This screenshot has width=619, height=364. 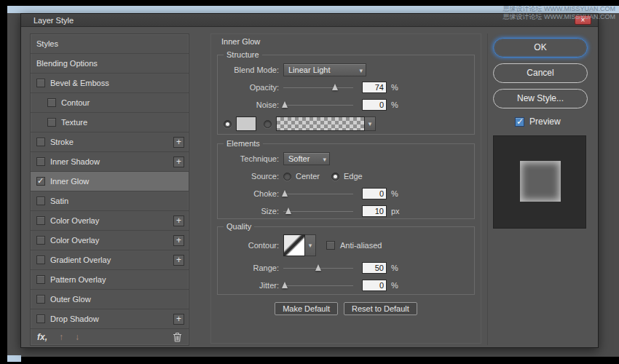 I want to click on choke-row: Choke: %, so click(x=346, y=194).